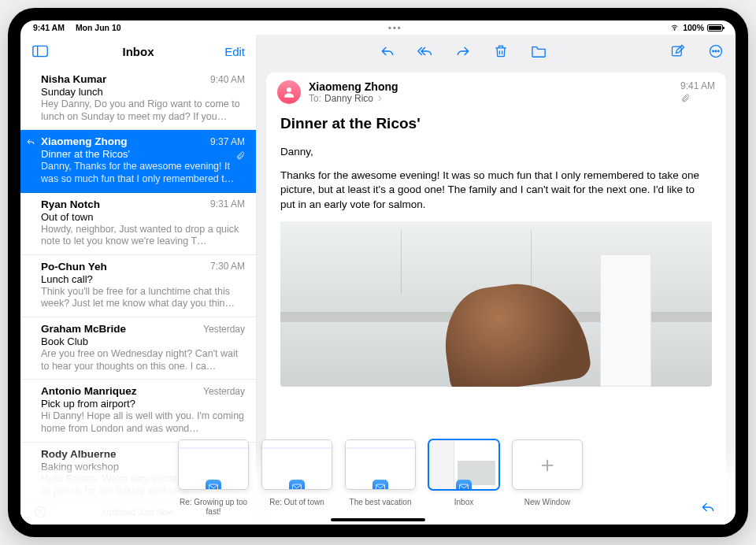 The image size is (756, 545). I want to click on sidebar-header: Inbox Edit, so click(139, 51).